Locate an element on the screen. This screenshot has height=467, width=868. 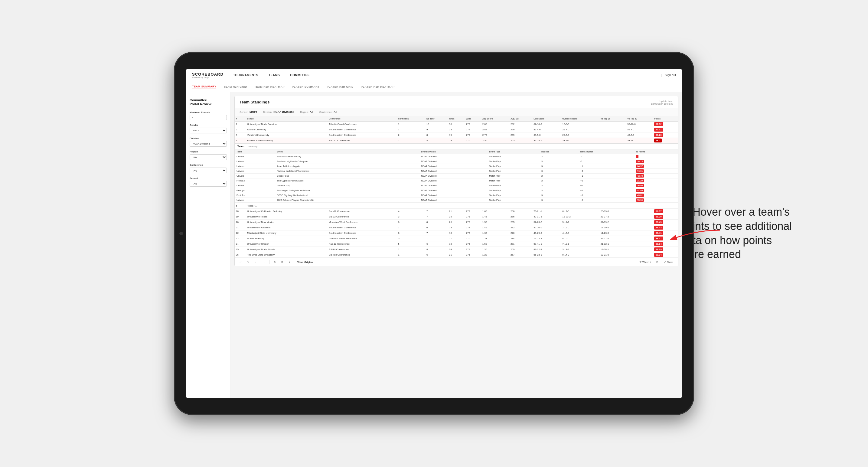
table-row: 23 Duke University Atlantic Coast Confer… is located at coordinates (456, 239).